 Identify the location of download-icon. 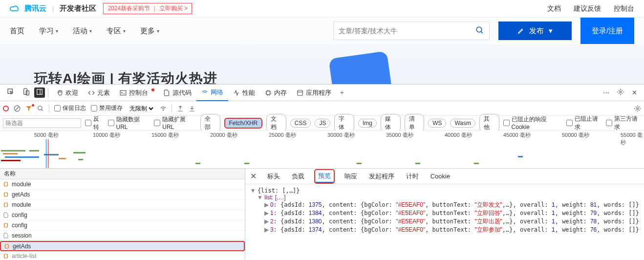
(192, 108).